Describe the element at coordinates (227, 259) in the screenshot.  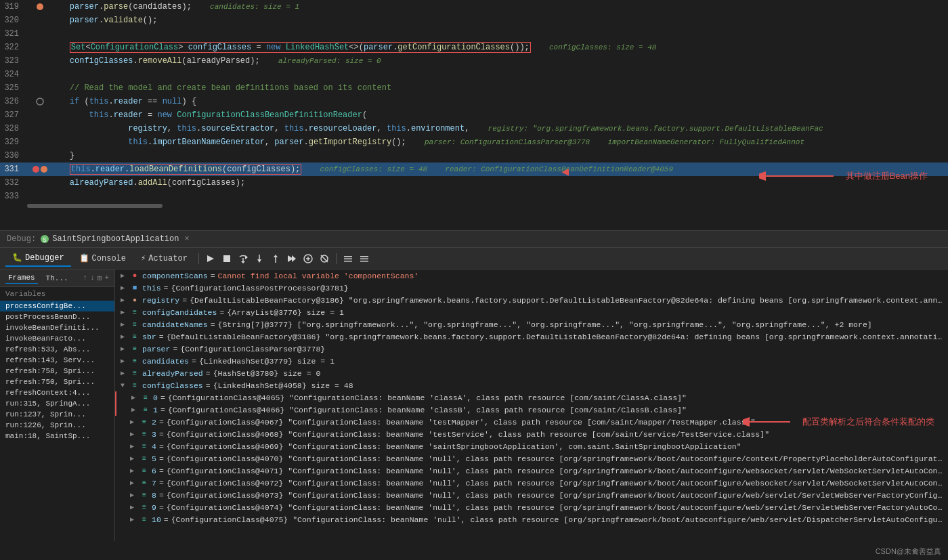
I see `btn-stop` at that location.